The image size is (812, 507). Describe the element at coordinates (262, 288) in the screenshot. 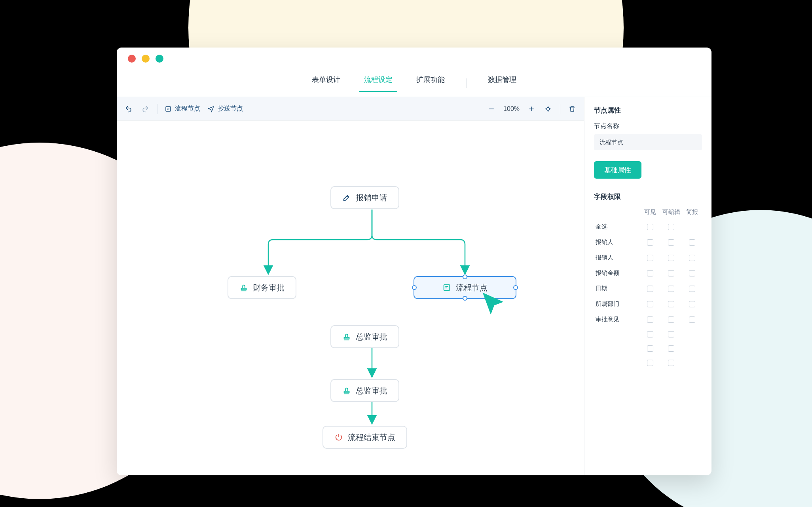

I see `node-finance: 财务审批` at that location.